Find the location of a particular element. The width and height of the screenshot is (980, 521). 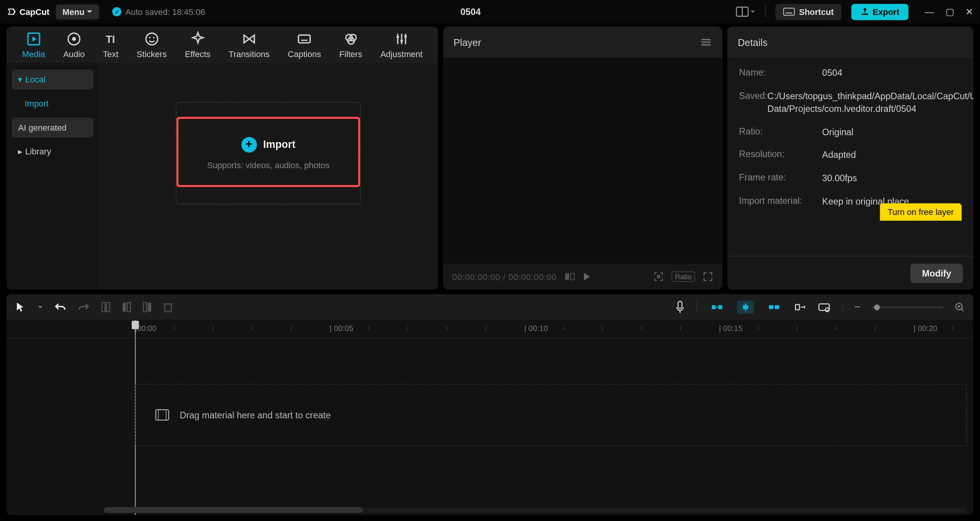

preview-axis-tool is located at coordinates (800, 307).